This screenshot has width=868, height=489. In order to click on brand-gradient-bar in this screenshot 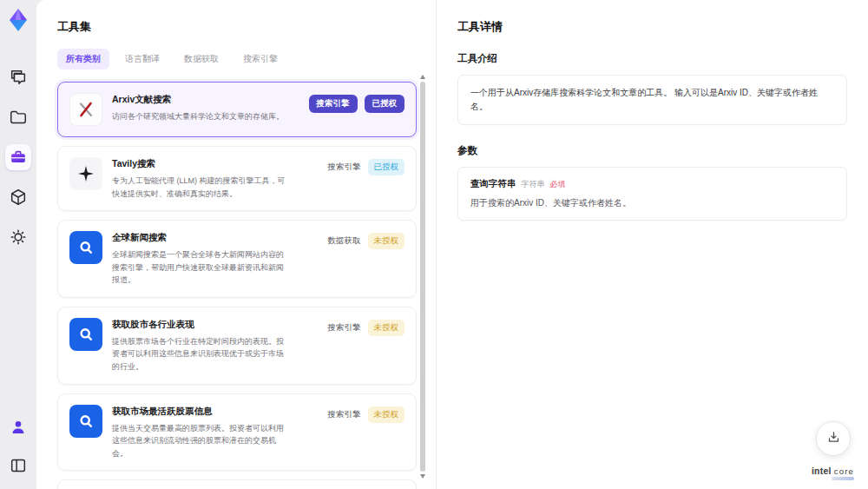, I will do `click(843, 479)`.